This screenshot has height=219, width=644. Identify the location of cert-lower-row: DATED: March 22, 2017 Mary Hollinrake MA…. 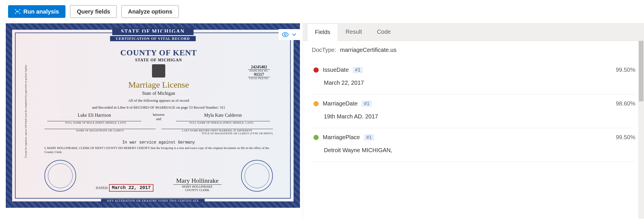
(159, 176).